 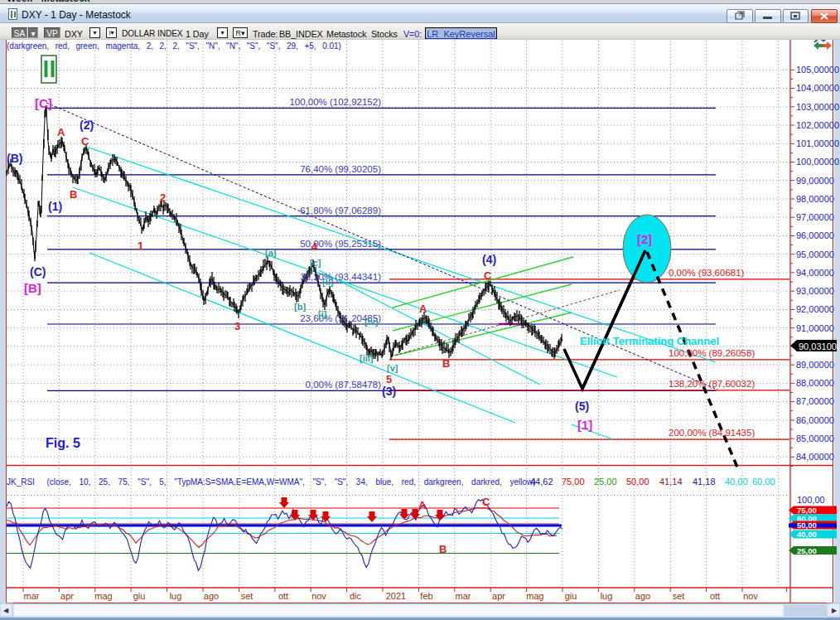 I want to click on svg-text: (2), so click(x=86, y=125).